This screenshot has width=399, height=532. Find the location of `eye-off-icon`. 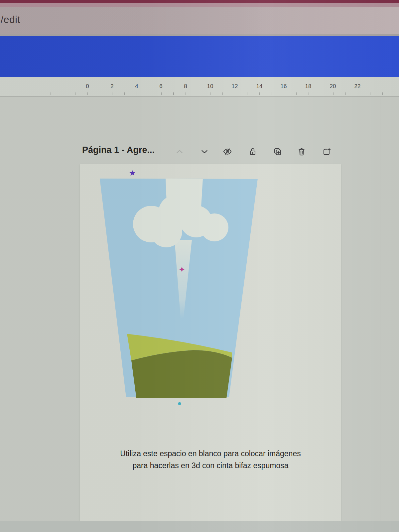

eye-off-icon is located at coordinates (227, 152).